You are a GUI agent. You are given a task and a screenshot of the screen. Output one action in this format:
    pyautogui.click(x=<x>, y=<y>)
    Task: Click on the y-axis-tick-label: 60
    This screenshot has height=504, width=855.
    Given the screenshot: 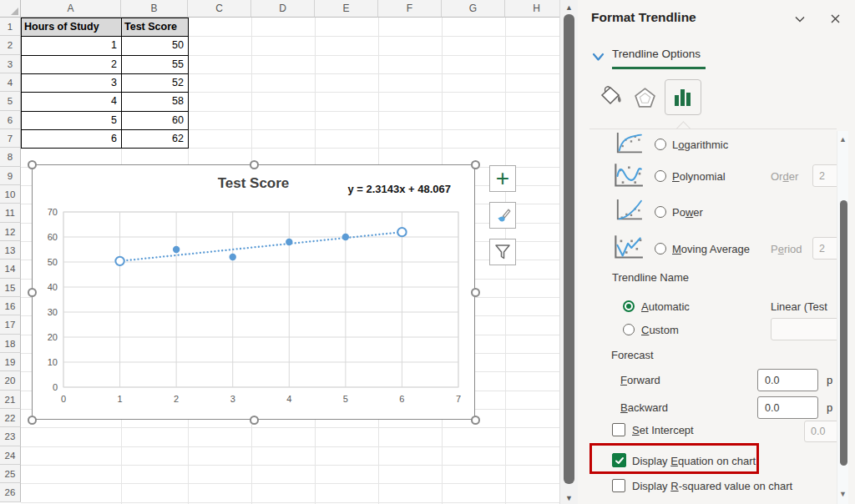 What is the action you would take?
    pyautogui.click(x=53, y=237)
    